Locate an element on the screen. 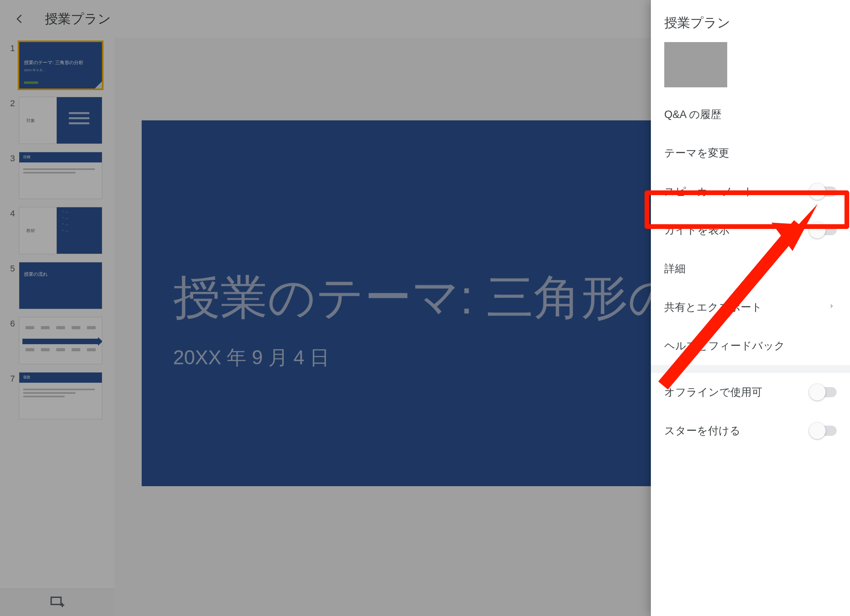 This screenshot has width=850, height=616. menu-help-feedback: ヘルプとフィードバック is located at coordinates (750, 346).